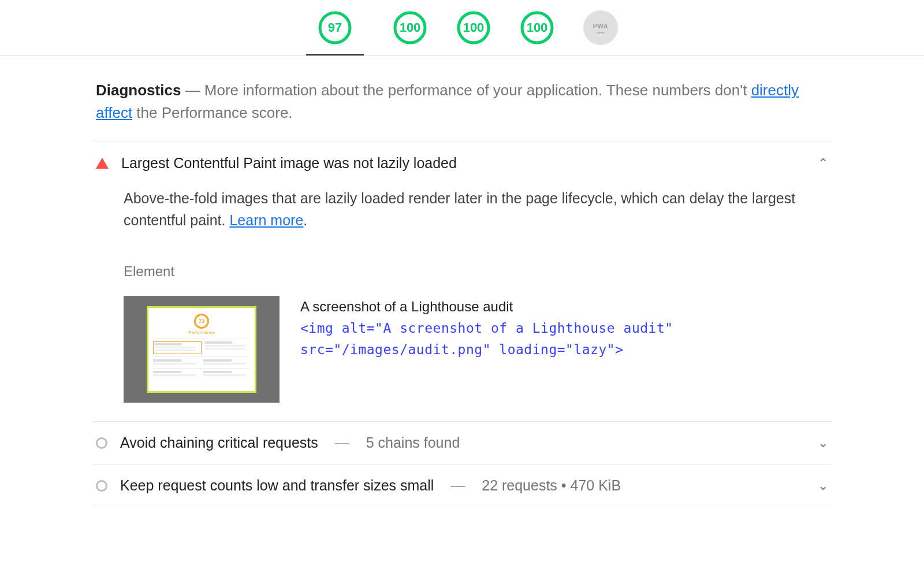 This screenshot has height=580, width=924. I want to click on pwa-label: PWA, so click(601, 26).